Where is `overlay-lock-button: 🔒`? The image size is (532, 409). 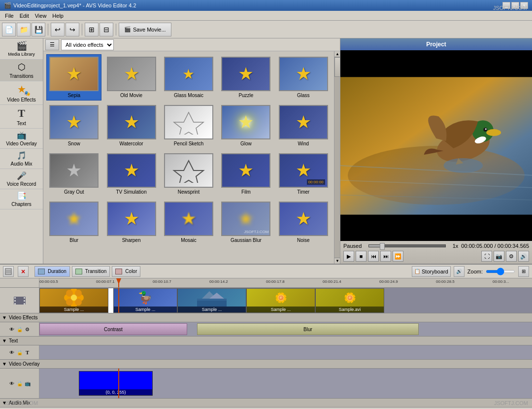 overlay-lock-button: 🔒 is located at coordinates (20, 383).